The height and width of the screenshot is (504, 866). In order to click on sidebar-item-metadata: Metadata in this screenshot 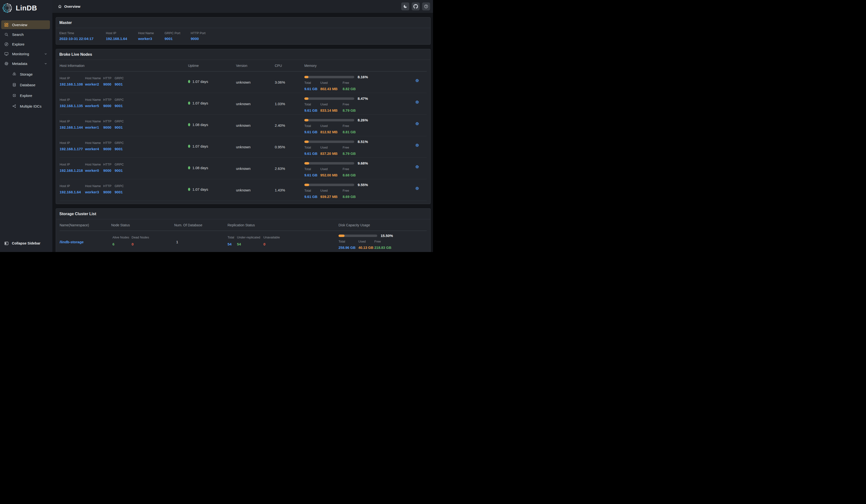, I will do `click(25, 63)`.